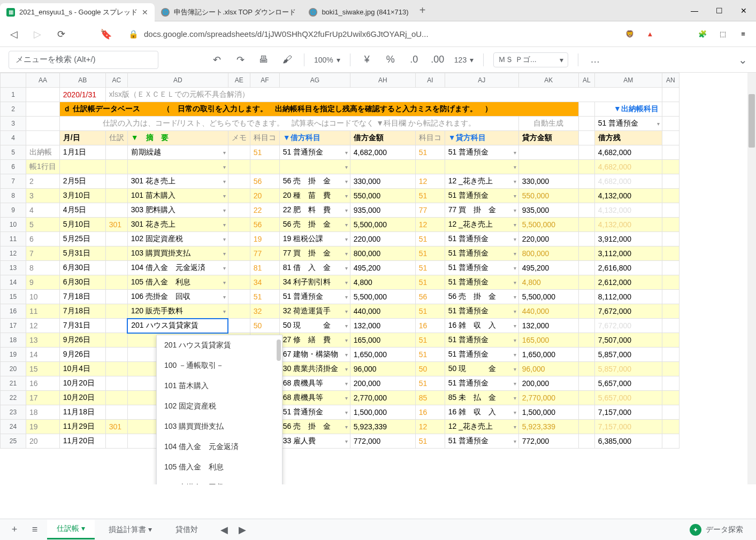 Image resolution: width=756 pixels, height=540 pixels. What do you see at coordinates (219, 406) in the screenshot?
I see `dropdown-item: 102 固定資産税` at bounding box center [219, 406].